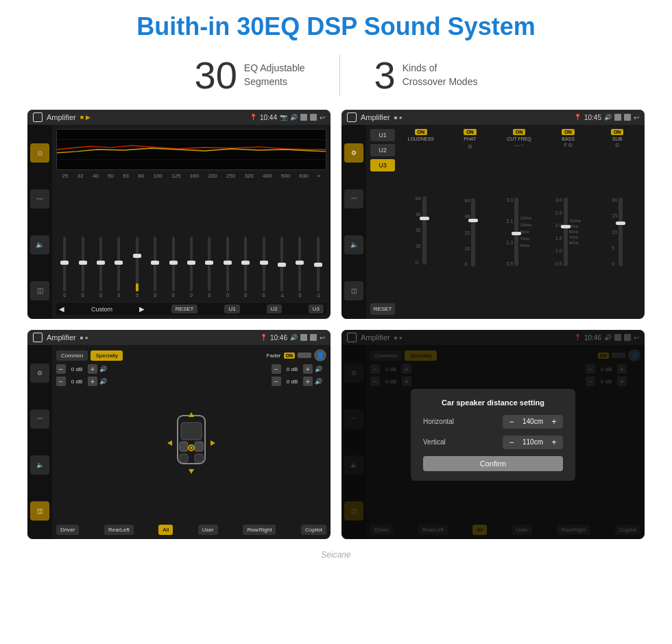  What do you see at coordinates (533, 442) in the screenshot?
I see `vertical-value: 110cm` at bounding box center [533, 442].